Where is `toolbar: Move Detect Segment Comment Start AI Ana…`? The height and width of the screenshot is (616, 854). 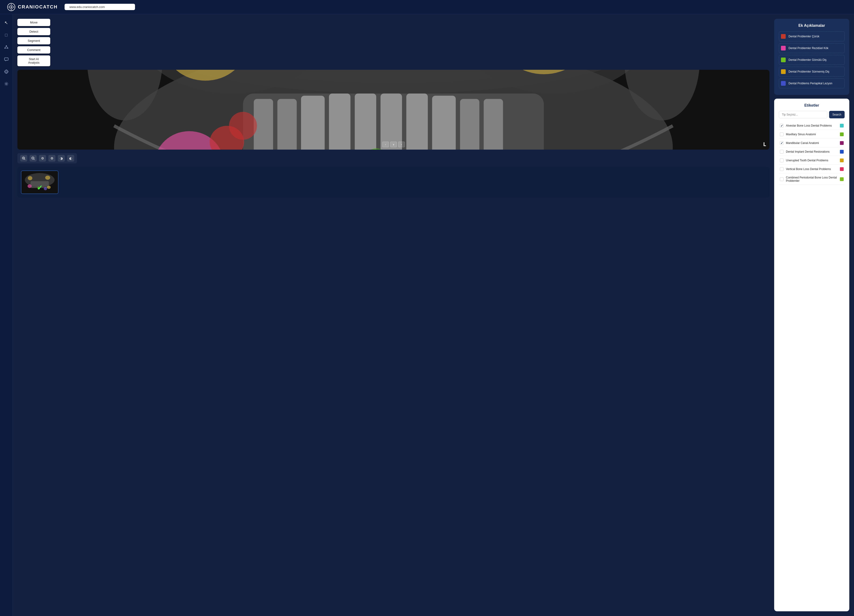
toolbar: Move Detect Segment Comment Start AI Ana… is located at coordinates (393, 43).